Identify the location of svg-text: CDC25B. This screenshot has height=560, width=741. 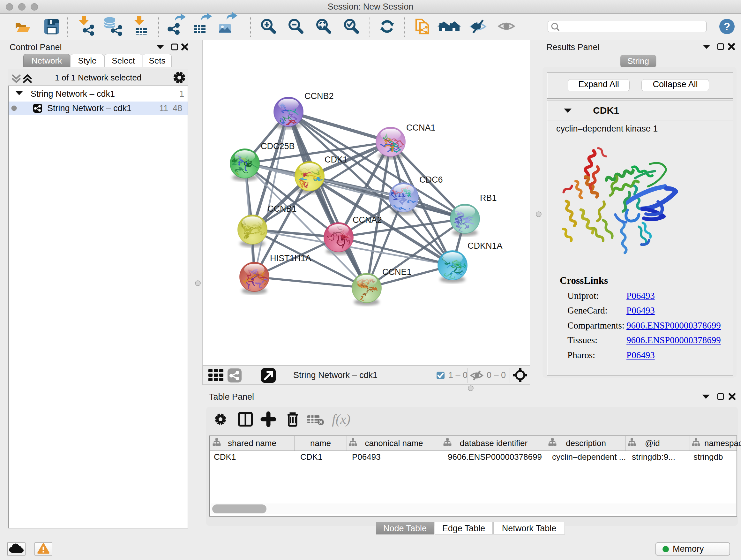
(278, 146).